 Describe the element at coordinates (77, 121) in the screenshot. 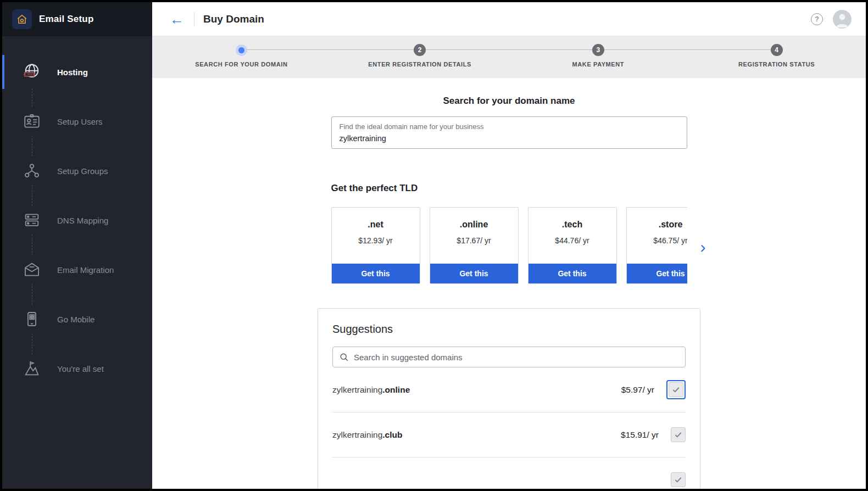

I see `sidebar-item-setup-users: Setup Users` at that location.